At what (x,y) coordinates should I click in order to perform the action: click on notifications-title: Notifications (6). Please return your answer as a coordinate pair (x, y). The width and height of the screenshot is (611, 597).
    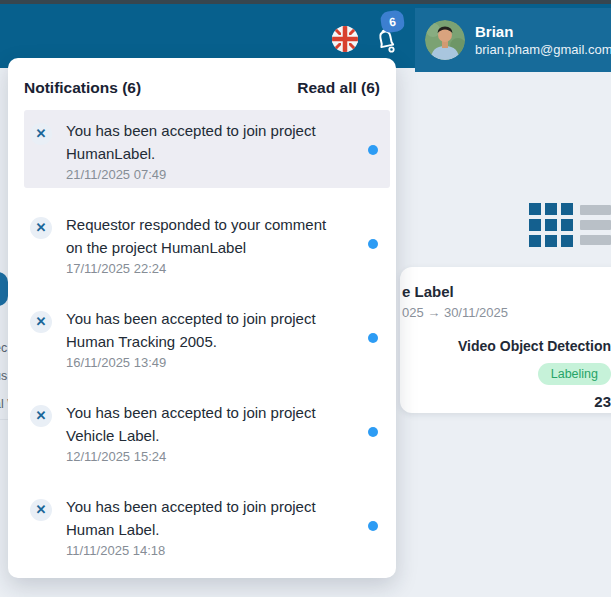
    Looking at the image, I should click on (82, 88).